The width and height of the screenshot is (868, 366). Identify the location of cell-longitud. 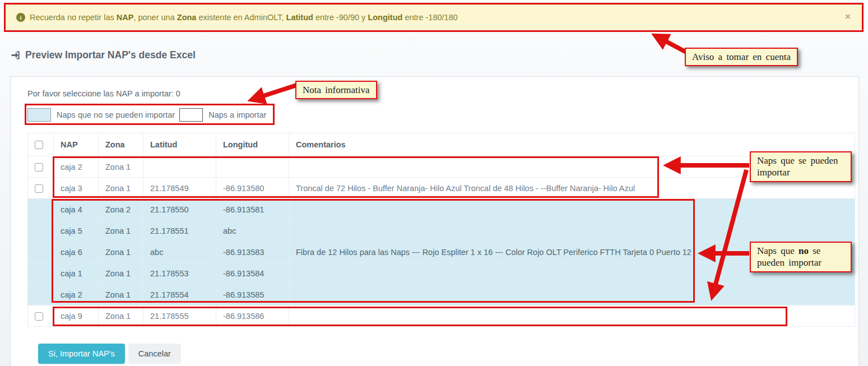
(253, 167).